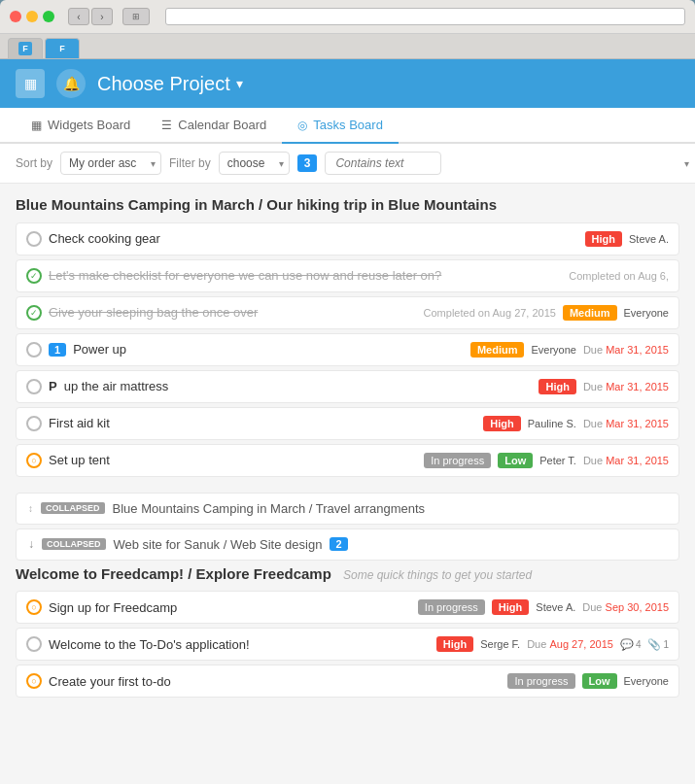 This screenshot has width=695, height=784. What do you see at coordinates (89, 124) in the screenshot?
I see `tab-widgets-label: Widgets Board` at bounding box center [89, 124].